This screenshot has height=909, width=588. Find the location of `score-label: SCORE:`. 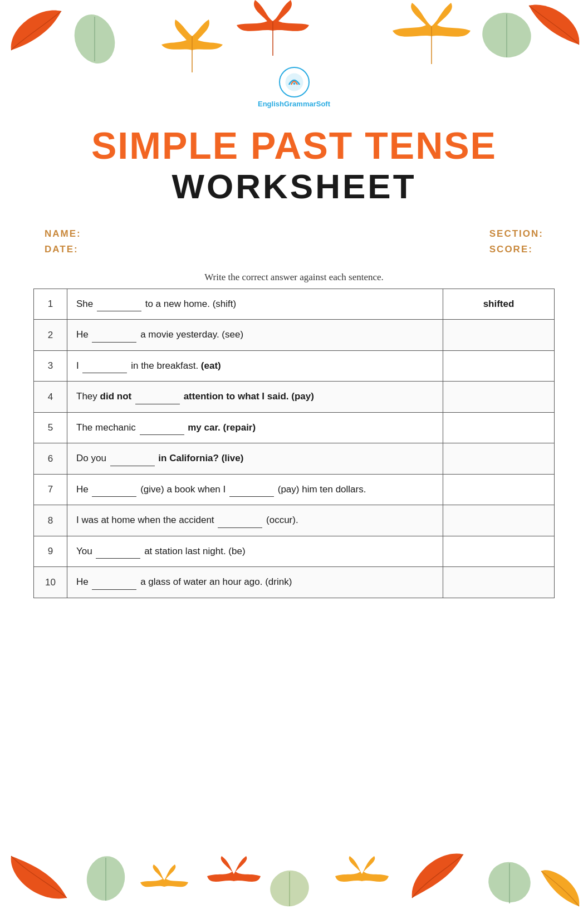

score-label: SCORE: is located at coordinates (517, 250).